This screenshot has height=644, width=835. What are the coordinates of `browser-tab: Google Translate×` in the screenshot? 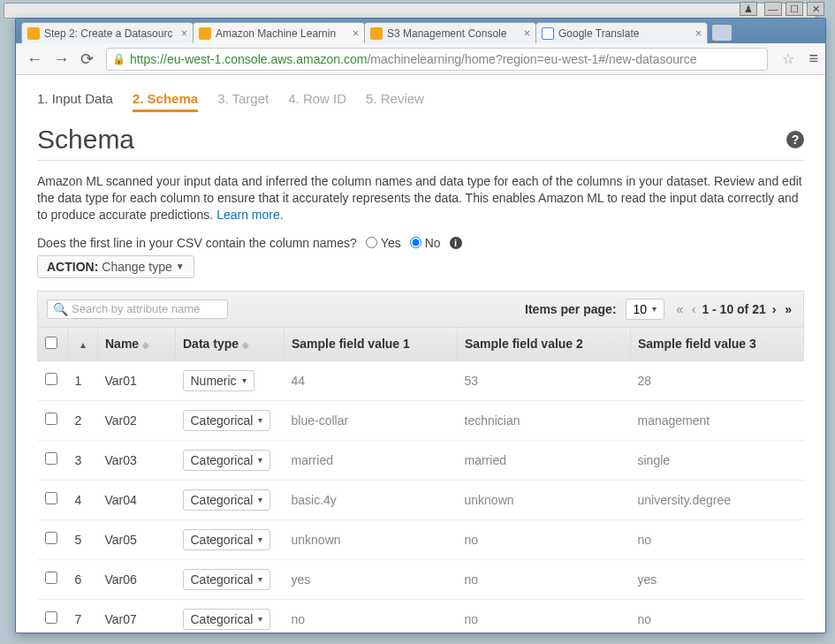 It's located at (622, 33).